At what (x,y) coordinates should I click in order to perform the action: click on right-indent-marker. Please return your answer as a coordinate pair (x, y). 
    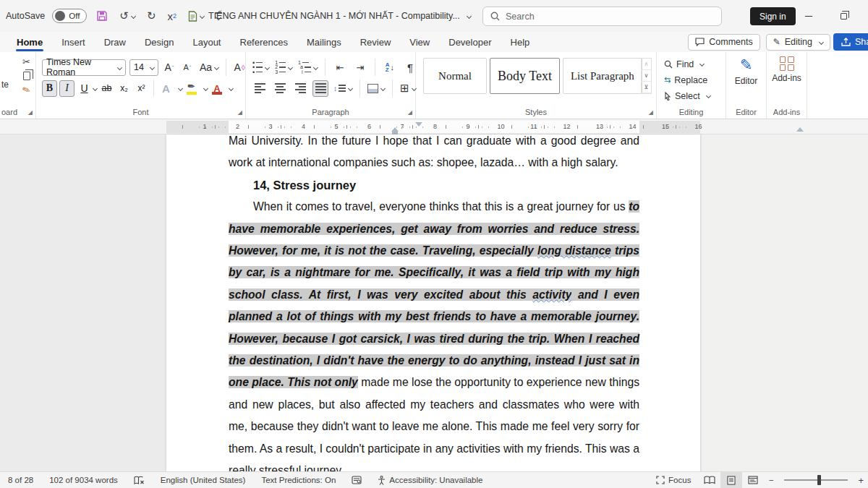
    Looking at the image, I should click on (800, 129).